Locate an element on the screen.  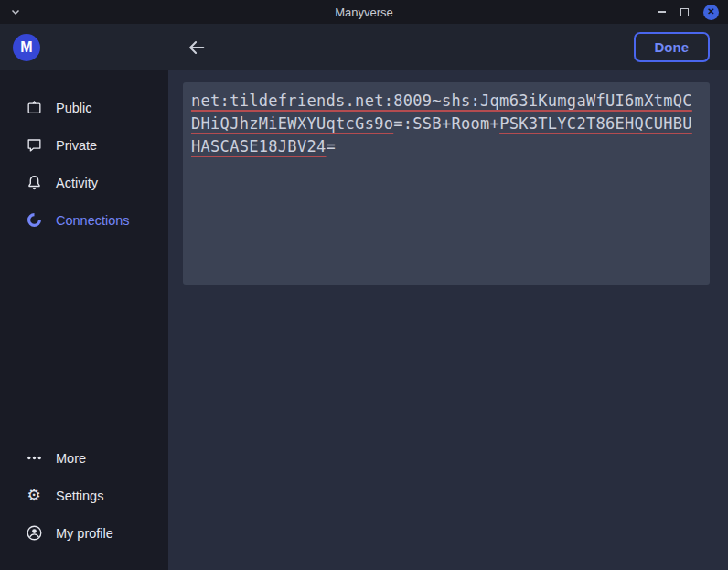
app-header: M Done is located at coordinates (364, 48).